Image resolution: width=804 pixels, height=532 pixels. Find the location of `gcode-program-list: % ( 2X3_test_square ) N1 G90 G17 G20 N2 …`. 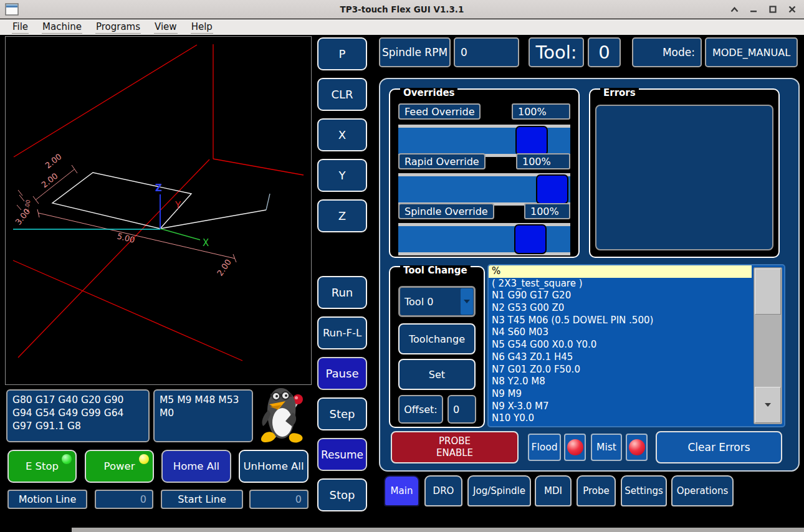

gcode-program-list: % ( 2X3_test_square ) N1 G90 G17 G20 N2 … is located at coordinates (636, 346).